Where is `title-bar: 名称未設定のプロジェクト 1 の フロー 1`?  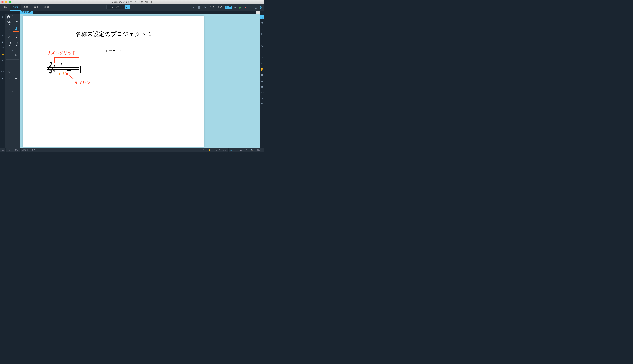 title-bar: 名称未設定のプロジェクト 1 の フロー 1 is located at coordinates (132, 2).